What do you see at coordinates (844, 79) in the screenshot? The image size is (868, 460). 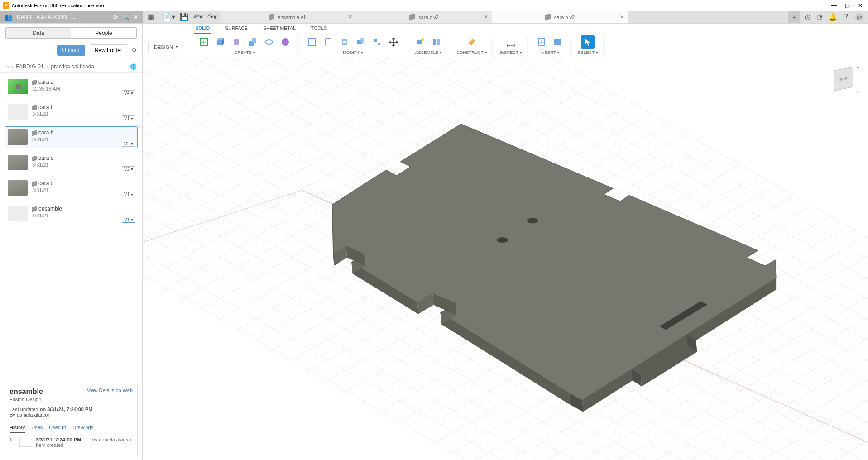 I see `viewcube: z FRONT x` at bounding box center [844, 79].